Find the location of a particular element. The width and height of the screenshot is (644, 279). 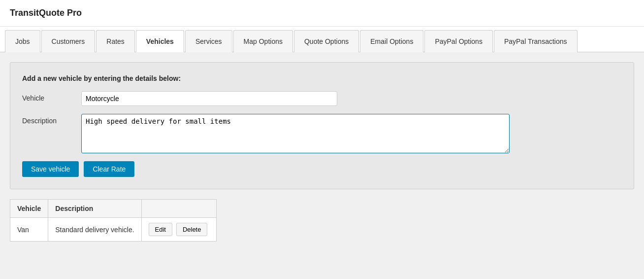

tab-map-options: Map Options is located at coordinates (263, 41).